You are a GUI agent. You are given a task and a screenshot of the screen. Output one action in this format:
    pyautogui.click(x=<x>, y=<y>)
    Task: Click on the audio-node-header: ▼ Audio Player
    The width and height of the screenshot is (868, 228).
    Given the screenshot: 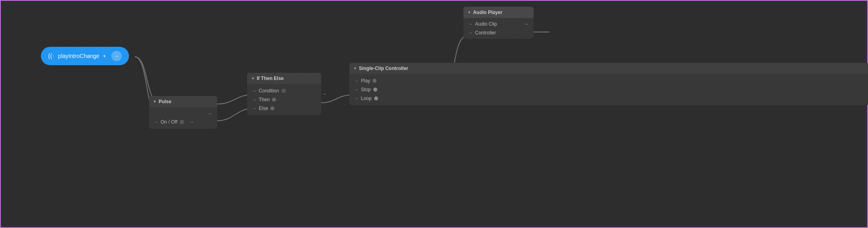 What is the action you would take?
    pyautogui.click(x=498, y=12)
    